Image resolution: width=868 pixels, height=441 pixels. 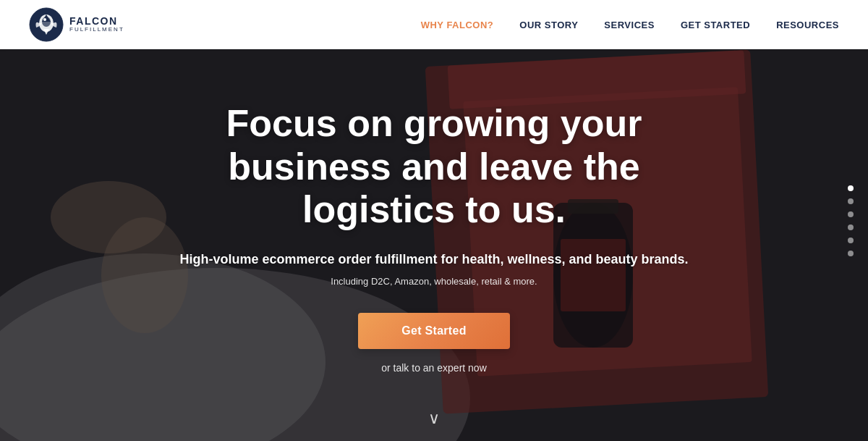 What do you see at coordinates (434, 281) in the screenshot?
I see `hero-sub2: Including D2C, Amazon, wholesale, retail…` at bounding box center [434, 281].